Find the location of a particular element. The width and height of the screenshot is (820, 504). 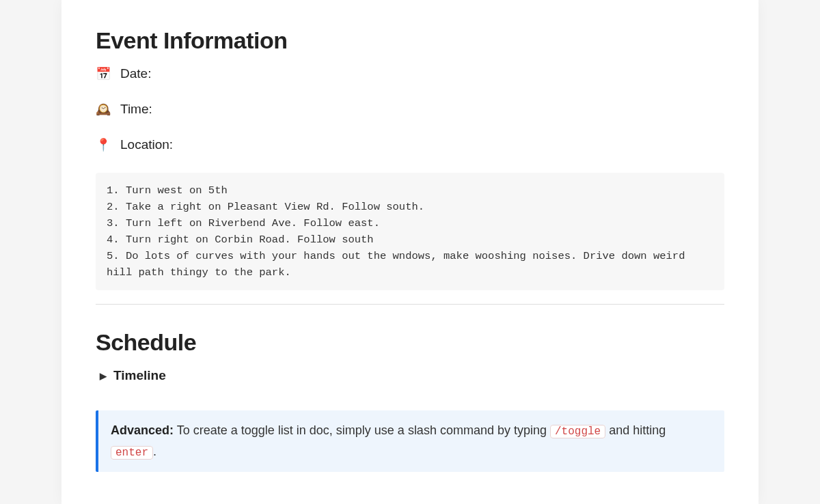

callout-text-3: . is located at coordinates (154, 451).